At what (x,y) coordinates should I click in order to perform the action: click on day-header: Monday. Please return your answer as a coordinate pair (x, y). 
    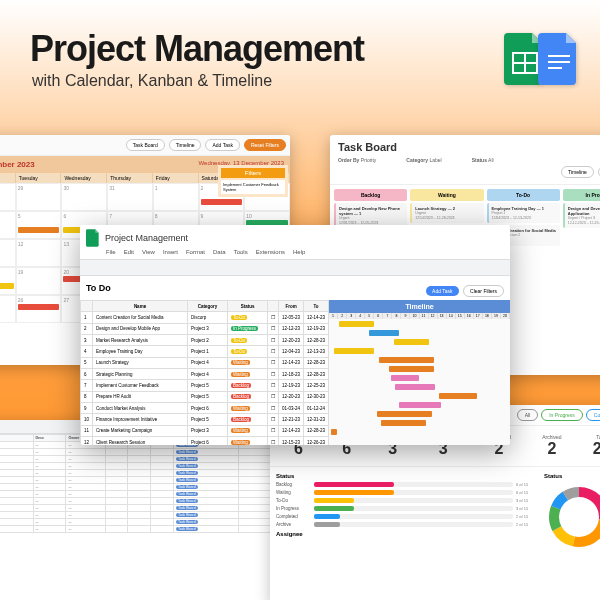
    Looking at the image, I should click on (8, 178).